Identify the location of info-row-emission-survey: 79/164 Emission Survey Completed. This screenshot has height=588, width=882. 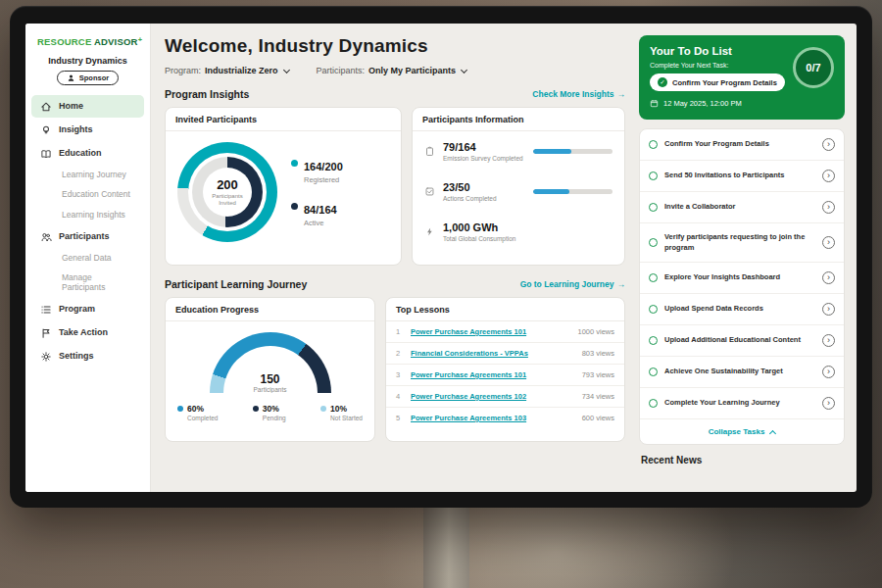
(518, 151).